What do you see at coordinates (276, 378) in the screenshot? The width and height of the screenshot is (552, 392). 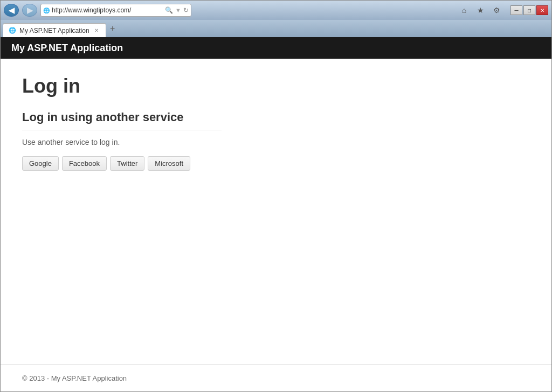 I see `page-footer: © 2013 - My ASP.NET Application` at bounding box center [276, 378].